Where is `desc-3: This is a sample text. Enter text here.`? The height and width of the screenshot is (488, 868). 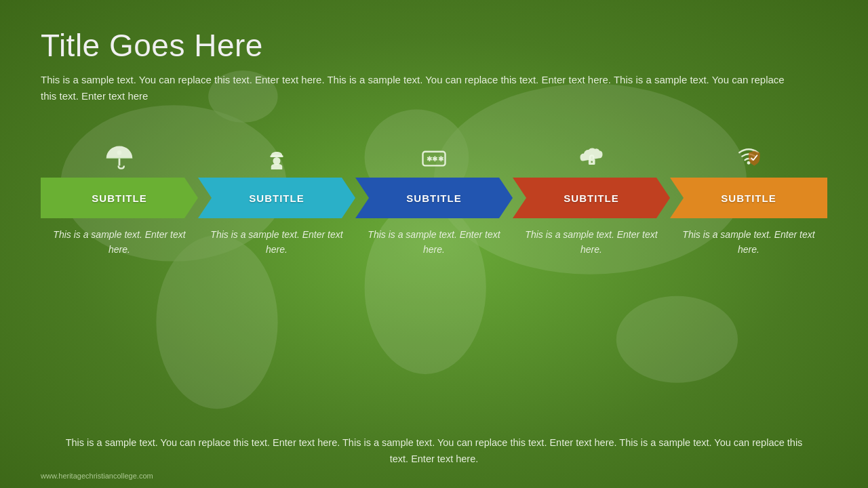 desc-3: This is a sample text. Enter text here. is located at coordinates (434, 243).